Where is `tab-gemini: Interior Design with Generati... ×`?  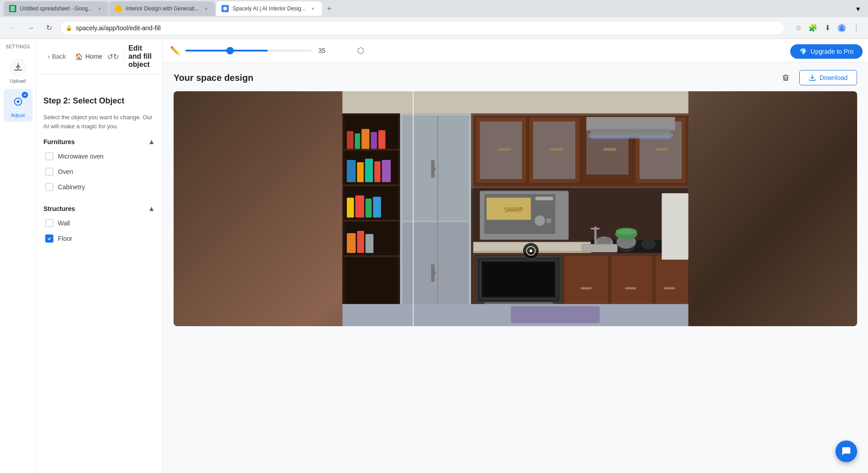
tab-gemini: Interior Design with Generati... × is located at coordinates (162, 9).